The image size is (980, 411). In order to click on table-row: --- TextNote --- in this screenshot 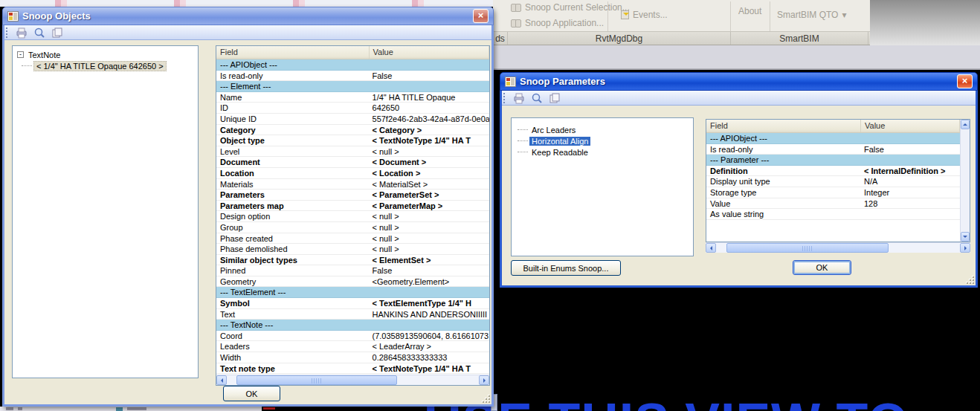, I will do `click(352, 326)`.